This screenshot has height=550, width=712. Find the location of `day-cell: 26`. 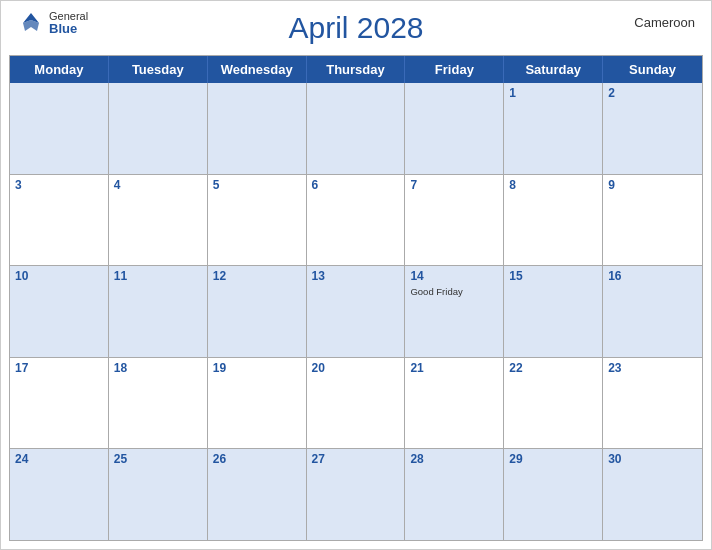

day-cell: 26 is located at coordinates (258, 494).